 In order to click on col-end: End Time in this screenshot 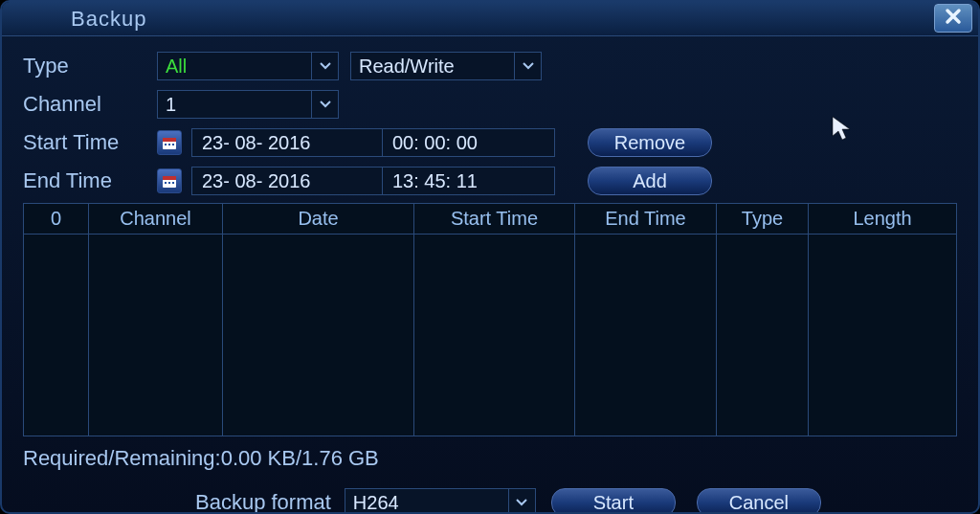, I will do `click(646, 218)`.